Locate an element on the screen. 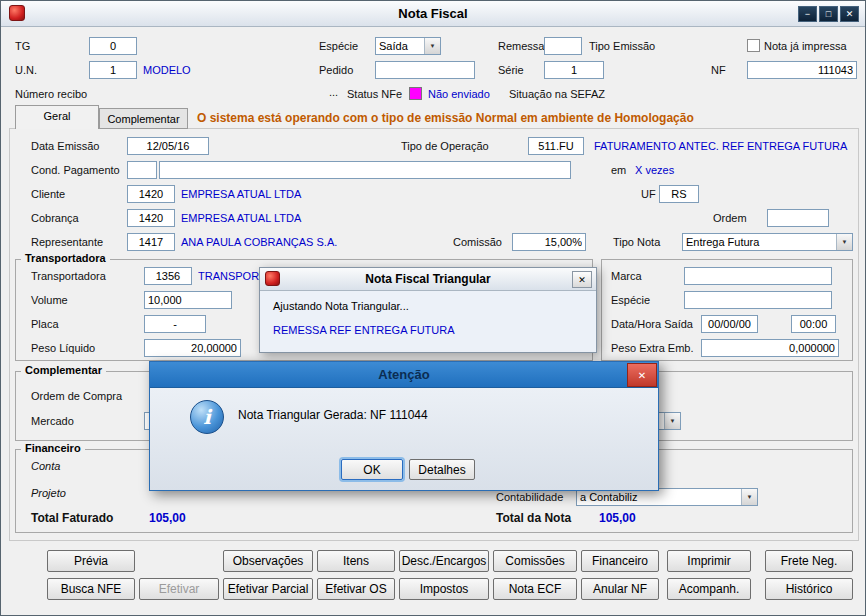  historico-button: Histórico is located at coordinates (809, 589).